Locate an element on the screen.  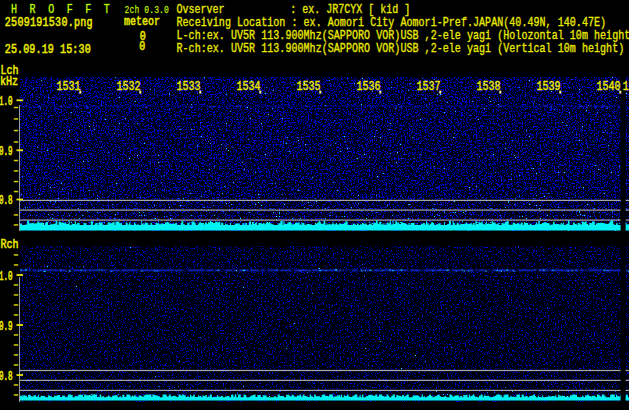
svg-text: 1531 is located at coordinates (69, 86).